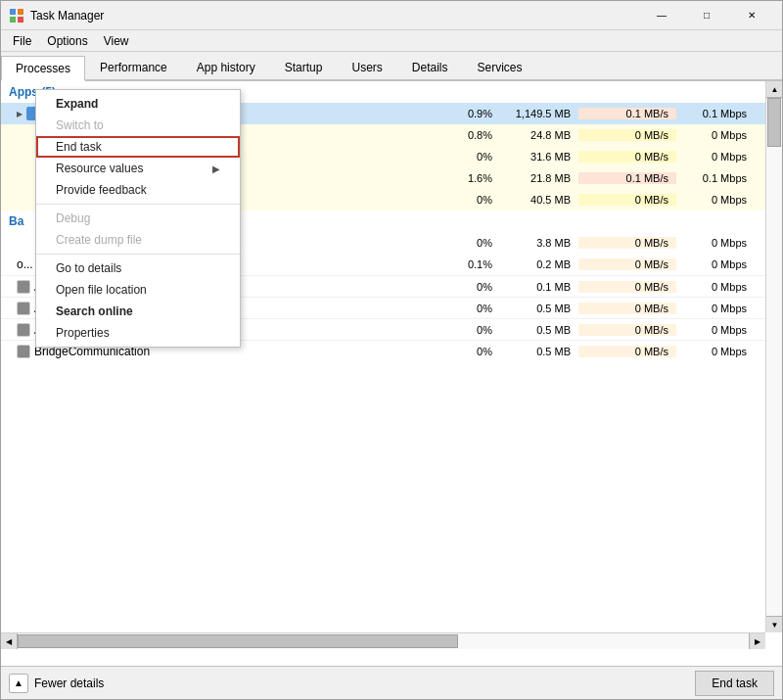  I want to click on ctx-item-open-file-location: Open file location, so click(138, 290).